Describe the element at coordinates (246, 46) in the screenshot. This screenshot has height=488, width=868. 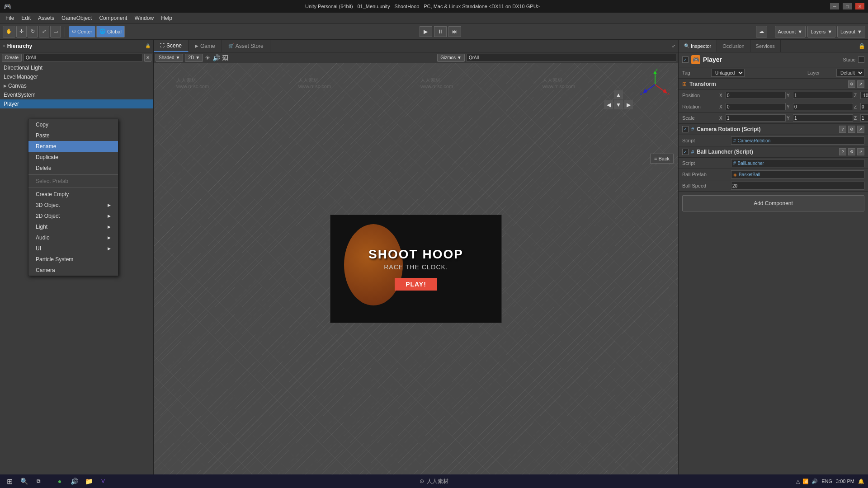
I see `asset-store-tab: 🛒 Asset Store` at that location.